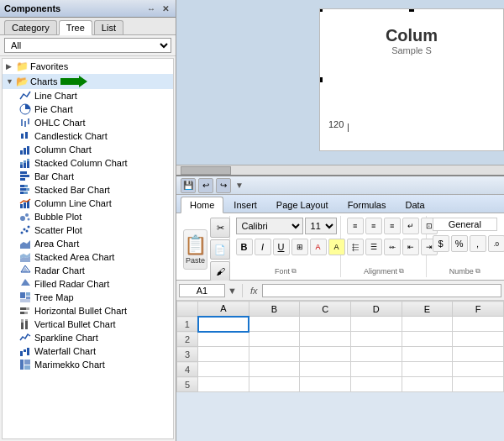  What do you see at coordinates (87, 96) in the screenshot?
I see `tree-item-line-chart: Line Chart` at bounding box center [87, 96].